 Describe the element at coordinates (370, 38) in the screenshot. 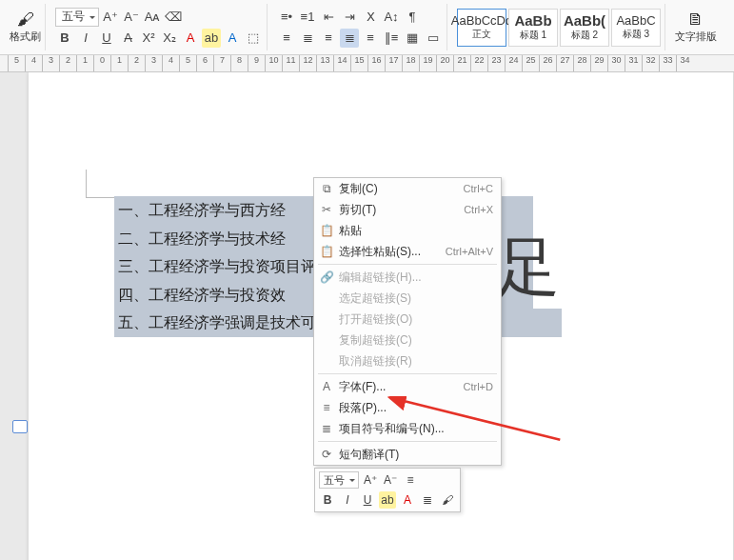

I see `align-distribute-button: ≡` at that location.